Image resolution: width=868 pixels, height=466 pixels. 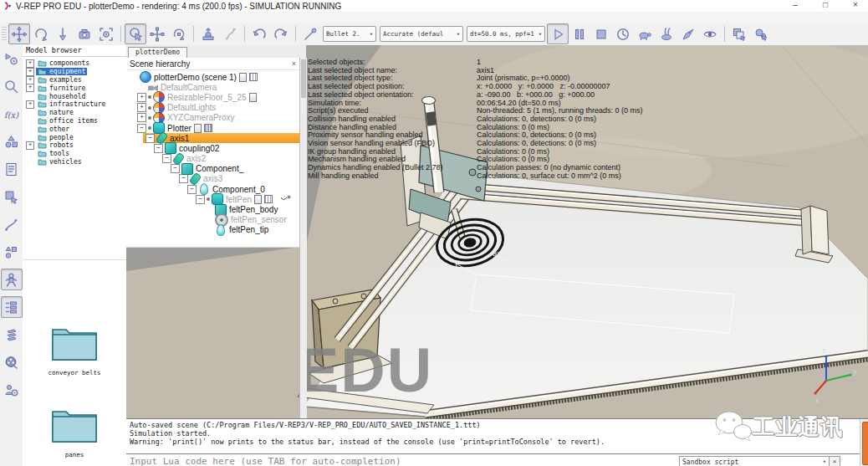 What do you see at coordinates (12, 279) in the screenshot?
I see `model-browser-toggle-button` at bounding box center [12, 279].